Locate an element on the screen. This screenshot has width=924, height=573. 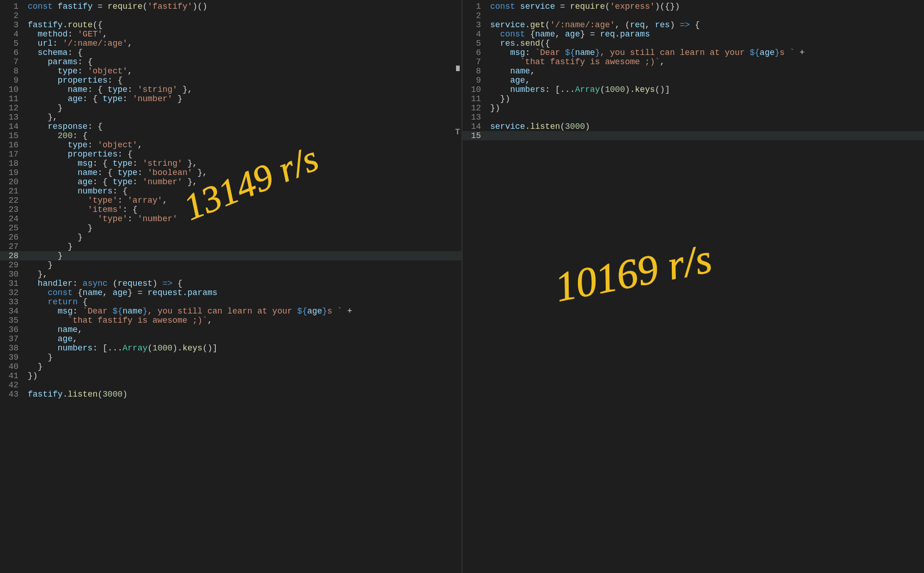
code-content: const fastify = require('fastify')() is located at coordinates (245, 6).